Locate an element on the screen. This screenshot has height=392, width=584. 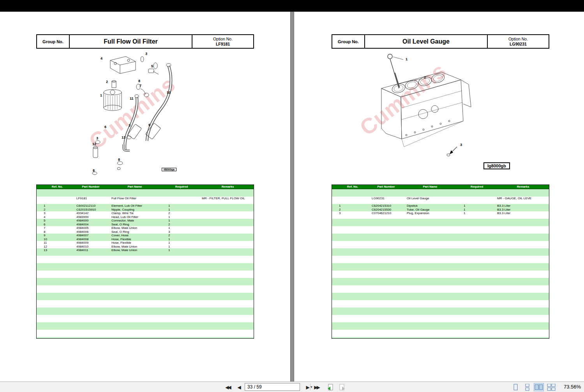
previous-page-button: ◀ is located at coordinates (239, 387).